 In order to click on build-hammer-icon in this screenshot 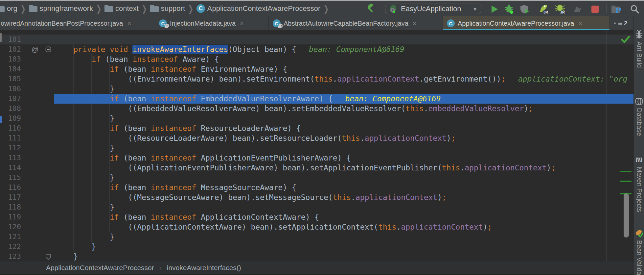, I will do `click(370, 9)`.